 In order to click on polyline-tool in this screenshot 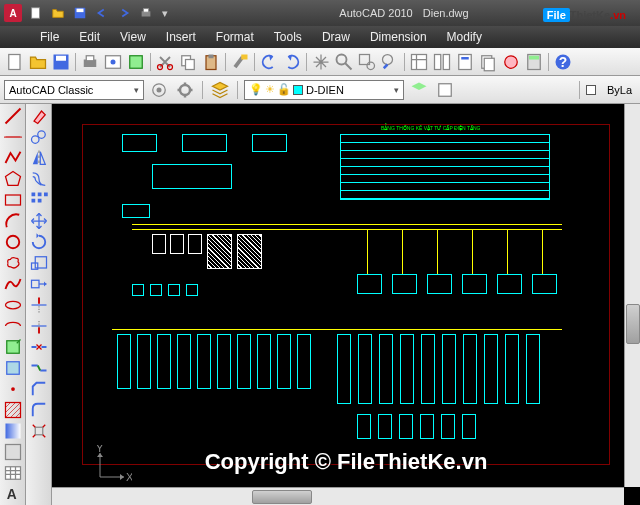, I will do `click(13, 158)`.